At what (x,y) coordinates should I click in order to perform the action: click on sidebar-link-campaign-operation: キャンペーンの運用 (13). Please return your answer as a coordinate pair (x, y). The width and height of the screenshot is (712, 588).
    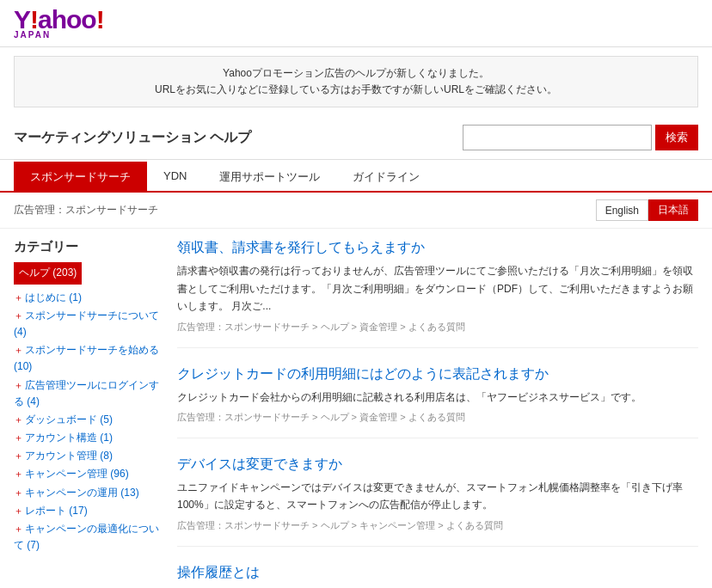
    Looking at the image, I should click on (83, 493).